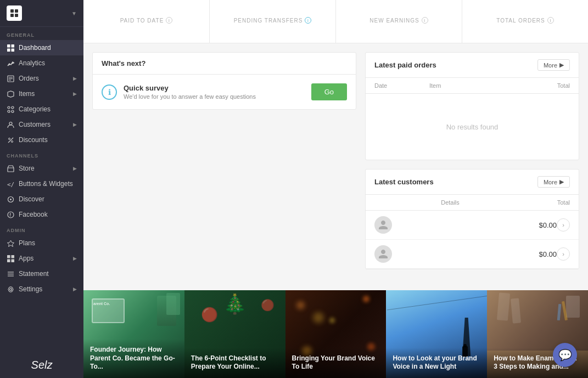  What do you see at coordinates (224, 64) in the screenshot?
I see `whats-next-header: What's next?` at bounding box center [224, 64].